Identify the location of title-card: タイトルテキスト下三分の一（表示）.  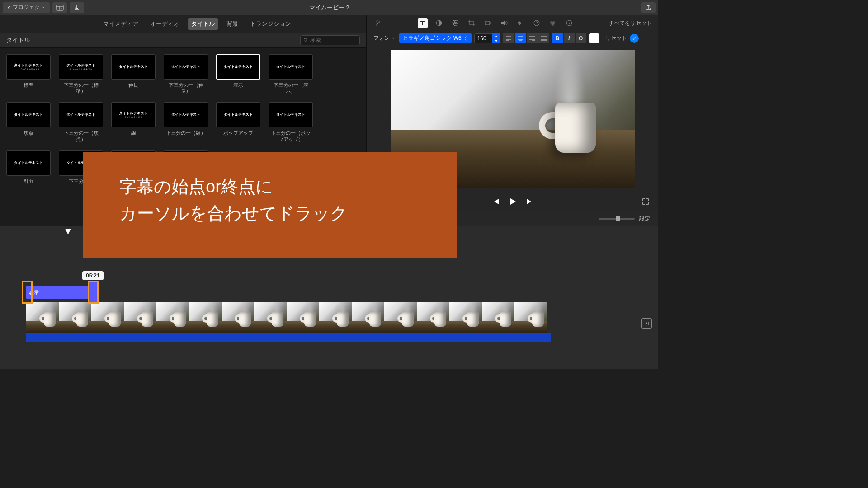
(291, 74).